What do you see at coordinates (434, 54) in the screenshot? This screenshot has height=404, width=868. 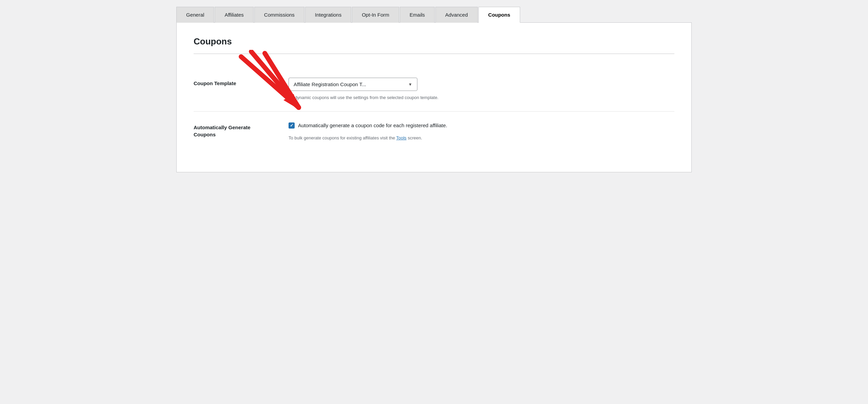 I see `section-divider` at bounding box center [434, 54].